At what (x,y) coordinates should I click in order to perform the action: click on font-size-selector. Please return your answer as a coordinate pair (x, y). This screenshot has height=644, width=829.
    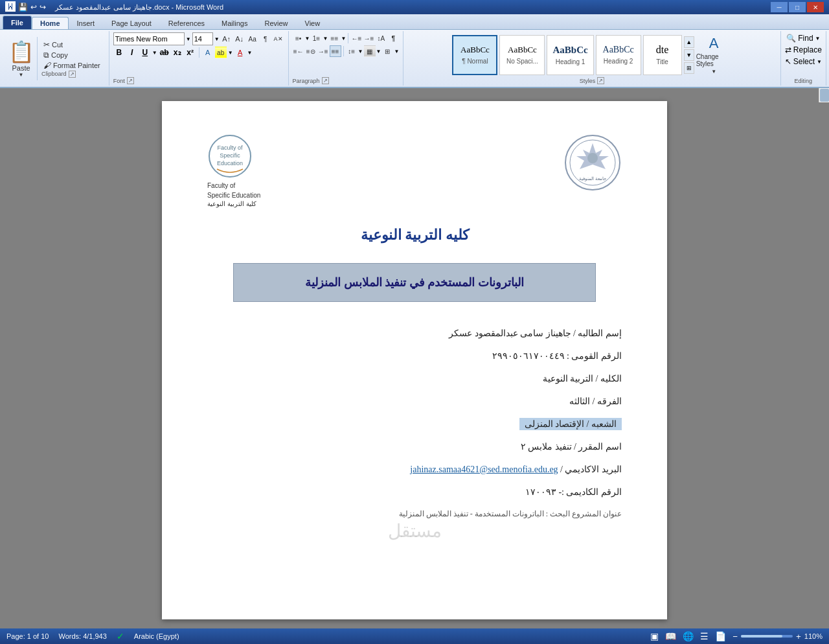
    Looking at the image, I should click on (203, 39).